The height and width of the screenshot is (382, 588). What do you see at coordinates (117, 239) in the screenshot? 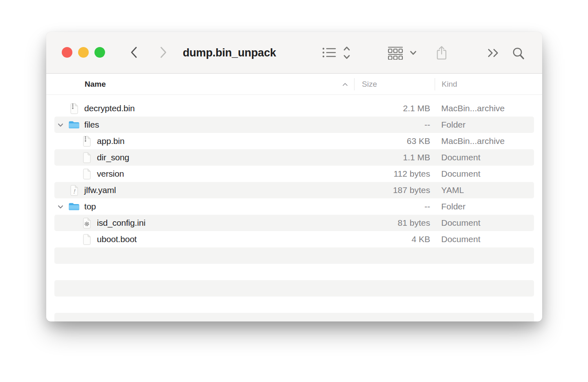
I see `file-name: uboot.boot` at bounding box center [117, 239].